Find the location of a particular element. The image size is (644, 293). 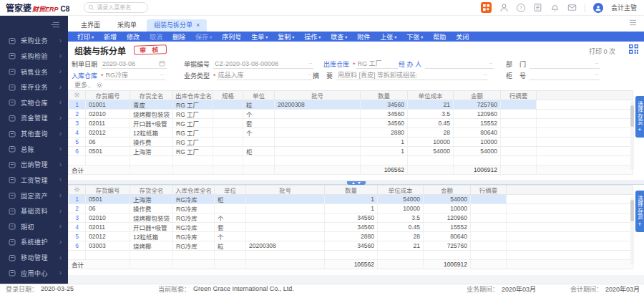

field-label-link: 经 办 人 is located at coordinates (410, 64).